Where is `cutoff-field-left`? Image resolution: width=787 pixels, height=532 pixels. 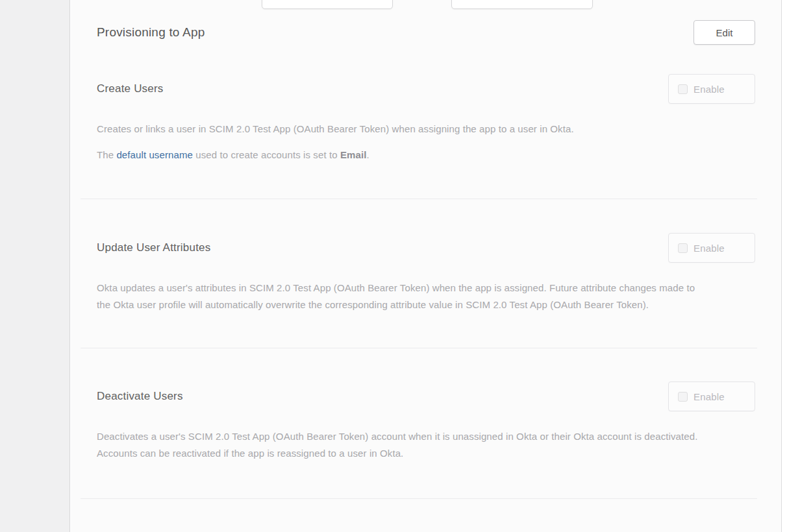
cutoff-field-left is located at coordinates (327, 5).